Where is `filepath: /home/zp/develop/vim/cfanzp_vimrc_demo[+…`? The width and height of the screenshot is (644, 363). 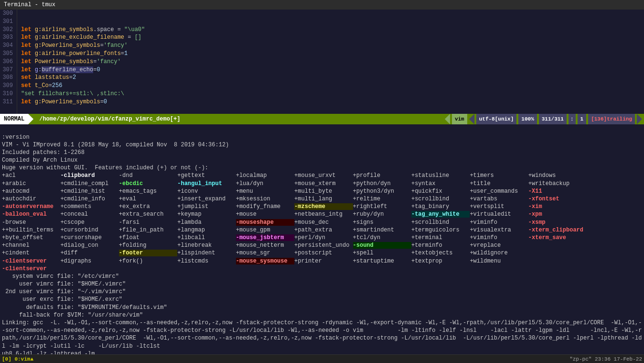 filepath: /home/zp/develop/vim/cfanzp_vimrc_demo[+… is located at coordinates (238, 119).